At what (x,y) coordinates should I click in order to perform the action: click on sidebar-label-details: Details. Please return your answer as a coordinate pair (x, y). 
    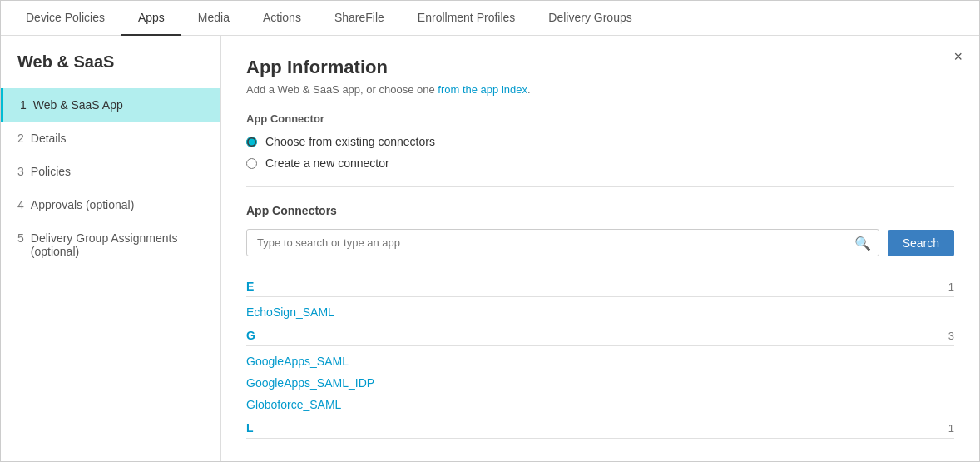
    Looking at the image, I should click on (48, 138).